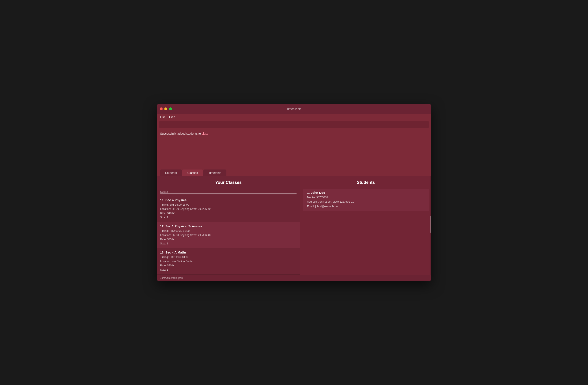  I want to click on class-item-11-detail: Timing: SAT 16:00-18:00 Location: Blk 30…, so click(228, 211).